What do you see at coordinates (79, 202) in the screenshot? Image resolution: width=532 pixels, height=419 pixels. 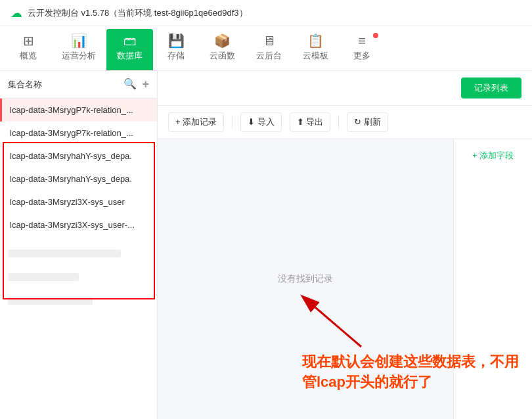 I see `collection-item: lcap-data-3Msryzi3X-sys_user` at bounding box center [79, 202].